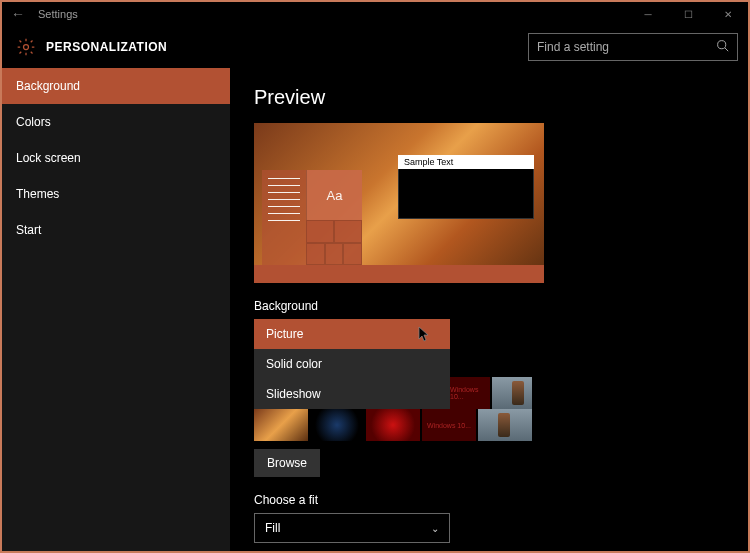 Image resolution: width=750 pixels, height=553 pixels. What do you see at coordinates (334, 218) in the screenshot?
I see `preview-tiles: Aa` at bounding box center [334, 218].